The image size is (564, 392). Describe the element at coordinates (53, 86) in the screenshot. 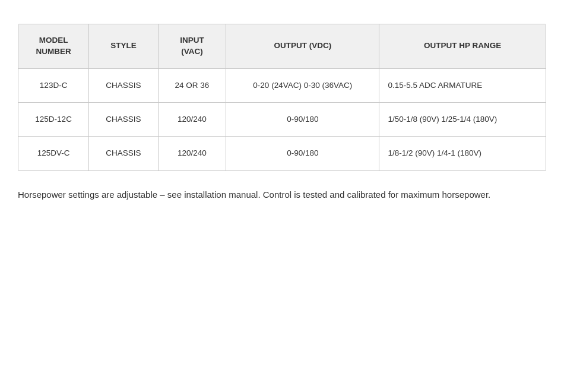

I see `cell-model: 123D-C` at that location.